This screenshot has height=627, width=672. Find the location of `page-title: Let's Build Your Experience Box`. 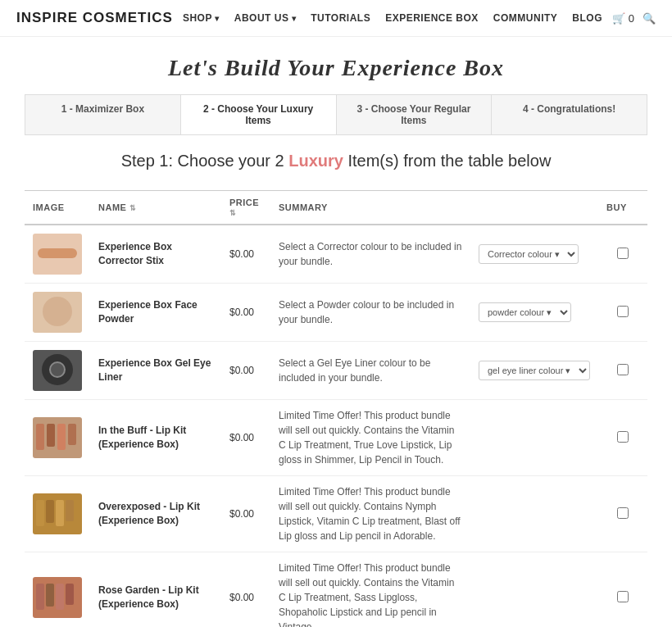

page-title: Let's Build Your Experience Box is located at coordinates (336, 66).